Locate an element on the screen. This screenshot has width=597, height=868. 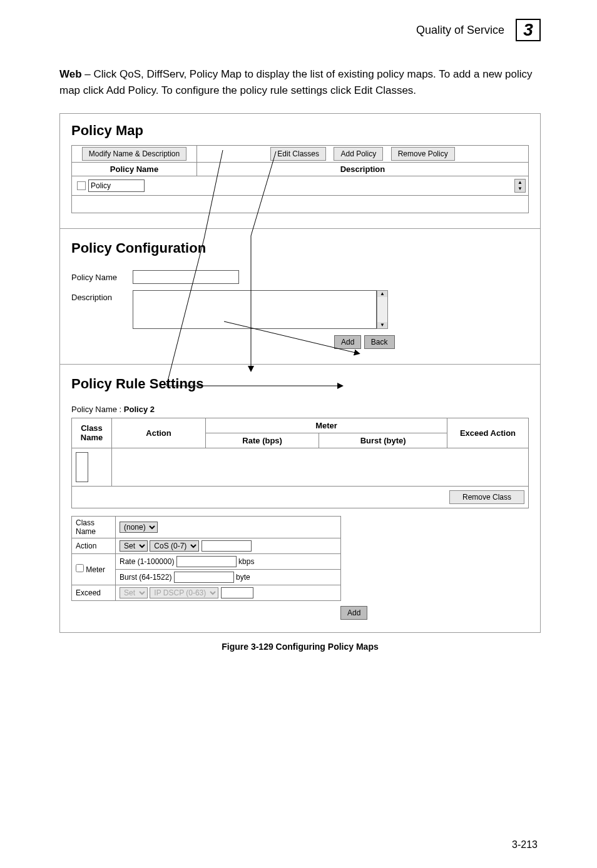
policy-rule-name-value: Policy 2 is located at coordinates (139, 409).